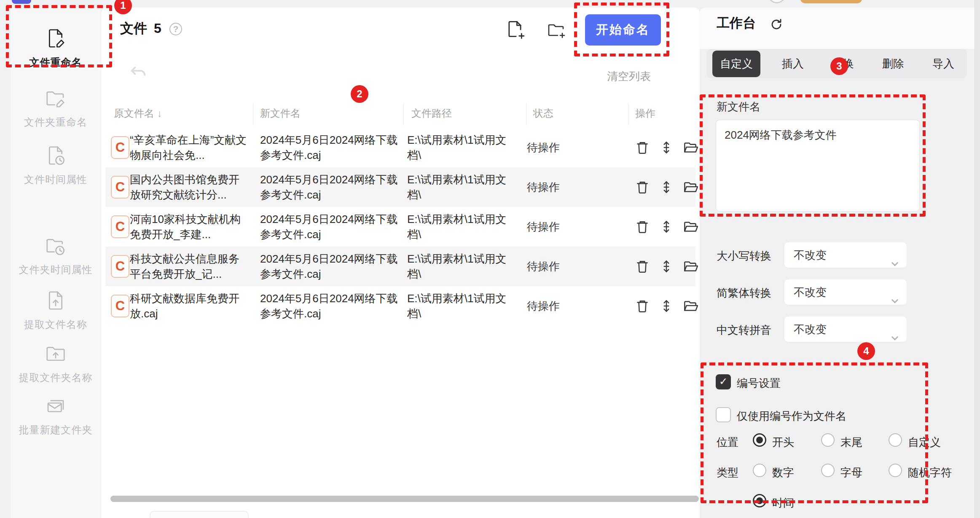 The height and width of the screenshot is (518, 980). What do you see at coordinates (56, 48) in the screenshot?
I see `sidebar-item-file-rename: 文件重命名` at bounding box center [56, 48].